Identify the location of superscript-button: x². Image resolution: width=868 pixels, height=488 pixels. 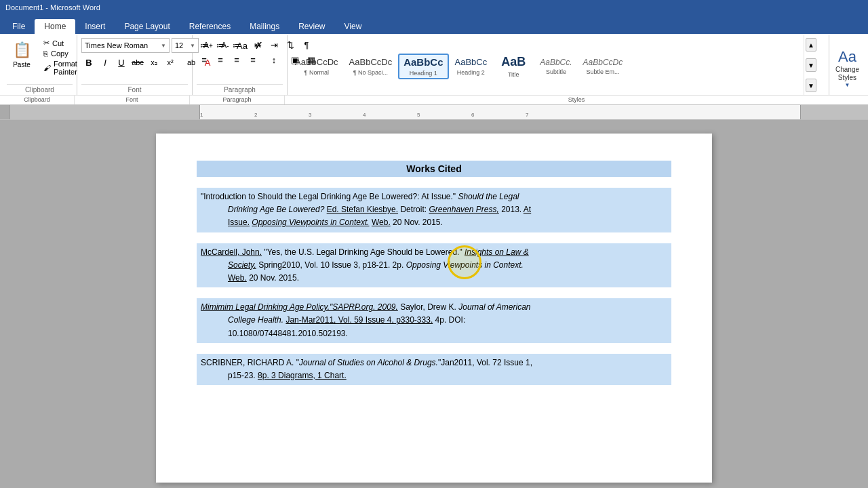
(170, 62).